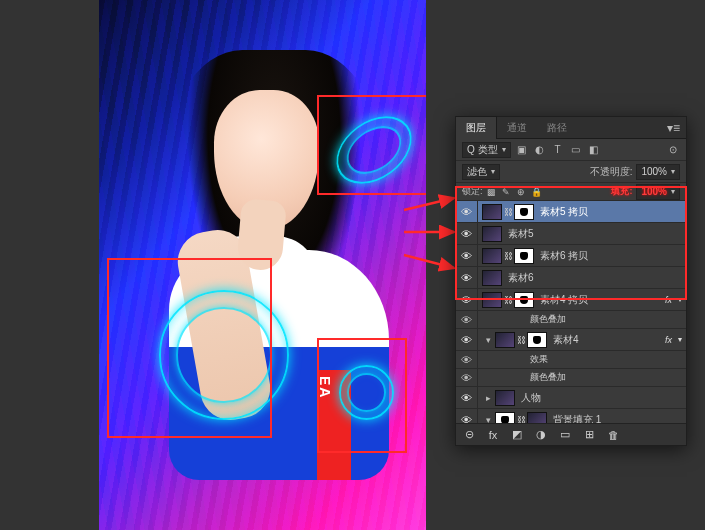 The height and width of the screenshot is (530, 705). What do you see at coordinates (596, 300) in the screenshot?
I see `layer-name: 素材4 拷贝` at bounding box center [596, 300].